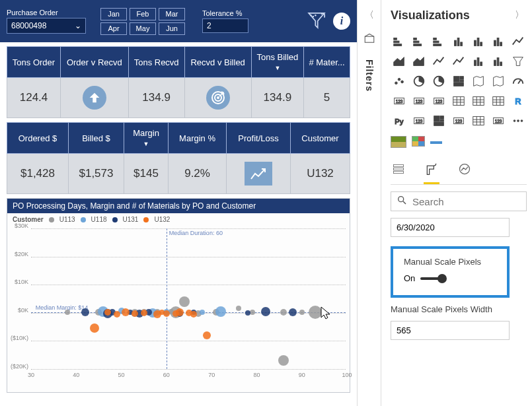 This screenshot has height=406, width=532. Describe the element at coordinates (399, 121) in the screenshot. I see `viz-py-visual-icon: Py` at that location.